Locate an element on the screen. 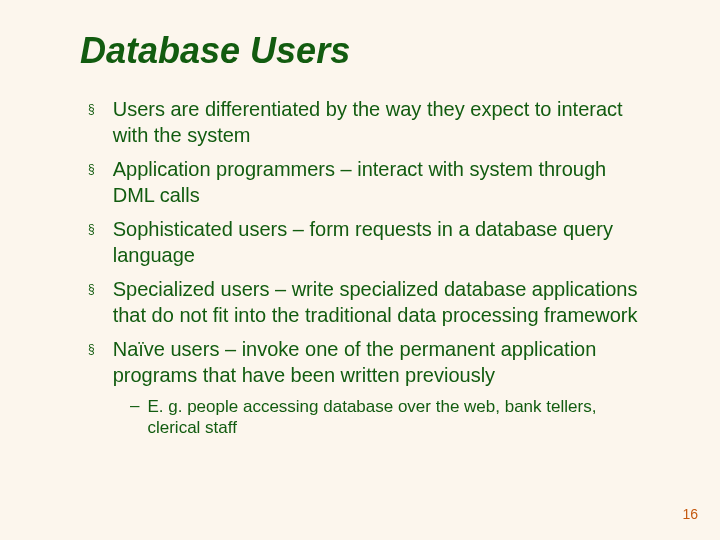  bullet-text: Naïve users – invoke one of the permanen… is located at coordinates (382, 362).